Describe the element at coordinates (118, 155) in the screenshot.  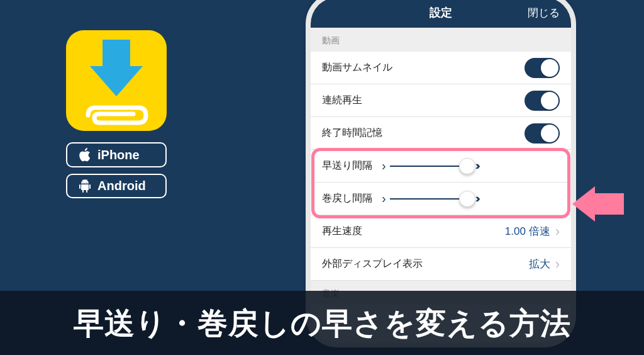
I see `iphone-label: iPhone` at that location.